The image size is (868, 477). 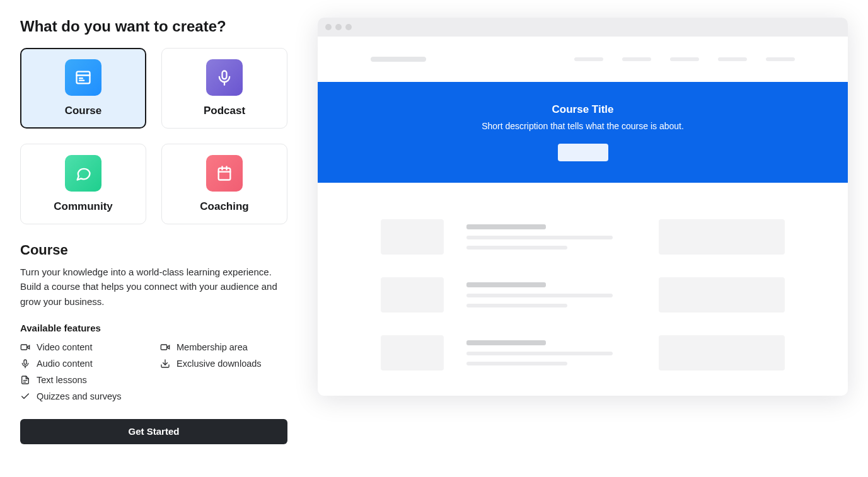 I want to click on browser-icon, so click(x=83, y=78).